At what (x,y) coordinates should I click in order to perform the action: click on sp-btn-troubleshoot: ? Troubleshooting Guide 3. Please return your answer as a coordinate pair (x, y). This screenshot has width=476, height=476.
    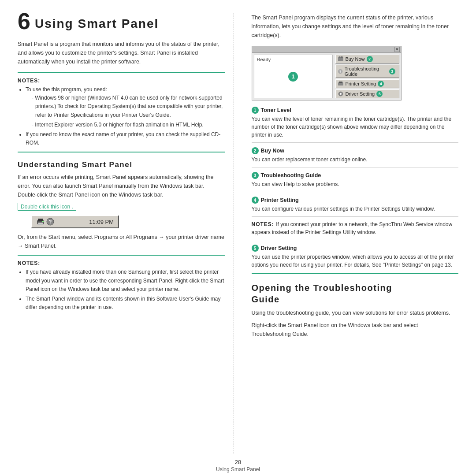
    Looking at the image, I should click on (368, 71).